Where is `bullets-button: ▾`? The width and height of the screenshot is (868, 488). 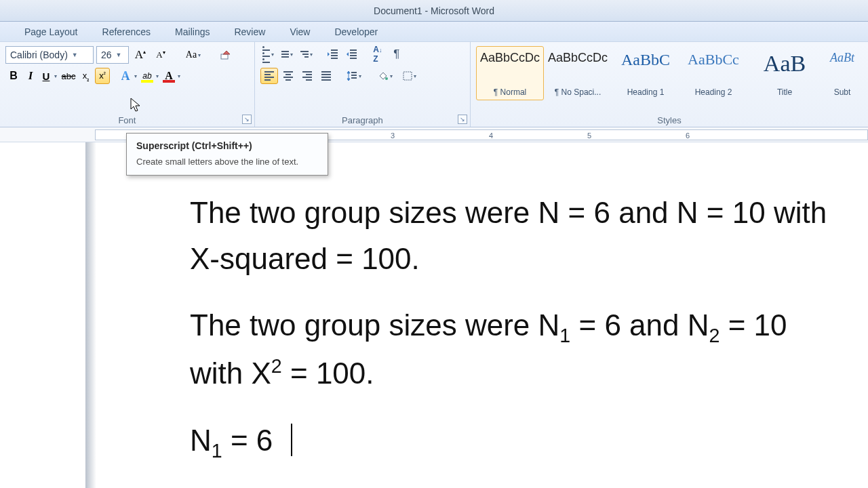
bullets-button: ▾ is located at coordinates (269, 54).